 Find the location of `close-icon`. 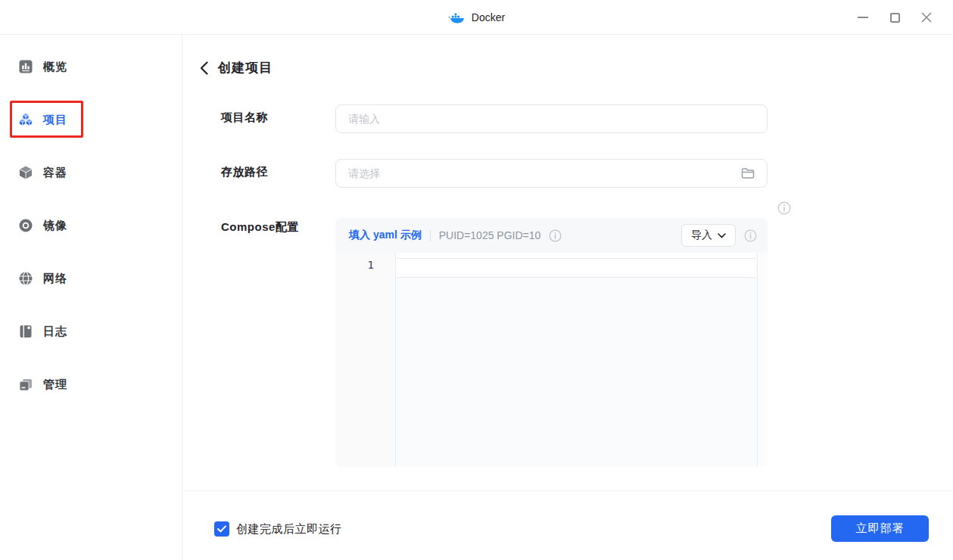

close-icon is located at coordinates (927, 17).